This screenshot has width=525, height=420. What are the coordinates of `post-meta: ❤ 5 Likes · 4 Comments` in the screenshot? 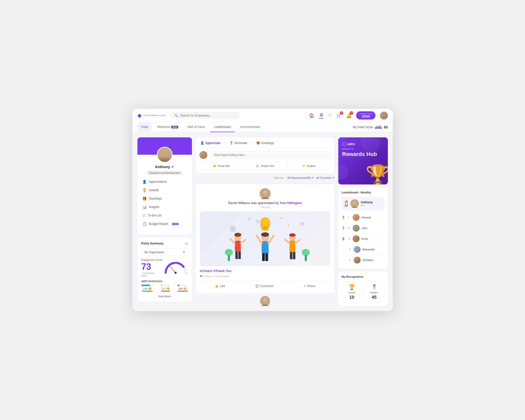 It's located at (265, 276).